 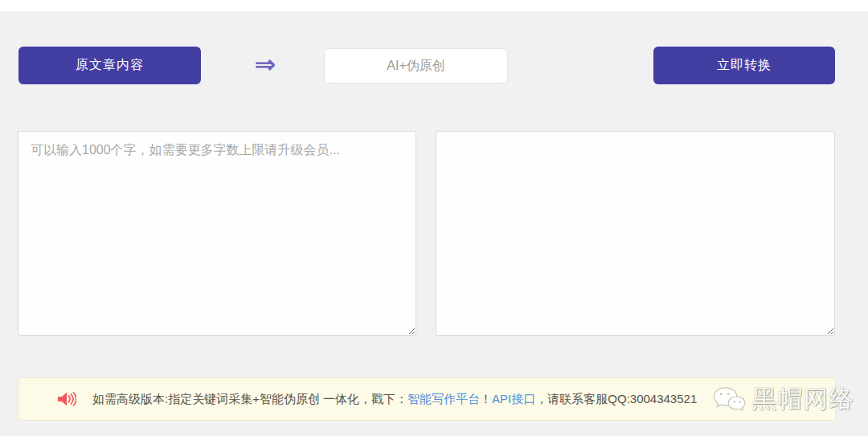 What do you see at coordinates (67, 399) in the screenshot?
I see `speaker-icon` at bounding box center [67, 399].